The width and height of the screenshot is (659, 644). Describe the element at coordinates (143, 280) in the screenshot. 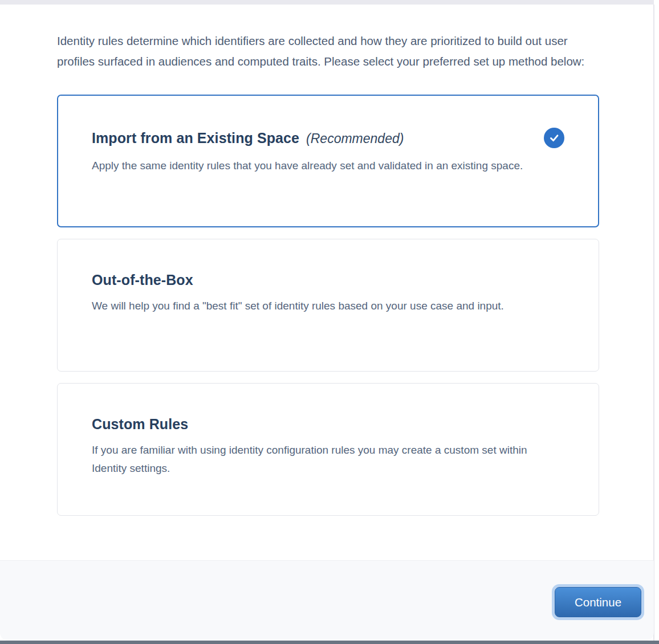

I see `option-title-group: Out-of-the-Box` at that location.